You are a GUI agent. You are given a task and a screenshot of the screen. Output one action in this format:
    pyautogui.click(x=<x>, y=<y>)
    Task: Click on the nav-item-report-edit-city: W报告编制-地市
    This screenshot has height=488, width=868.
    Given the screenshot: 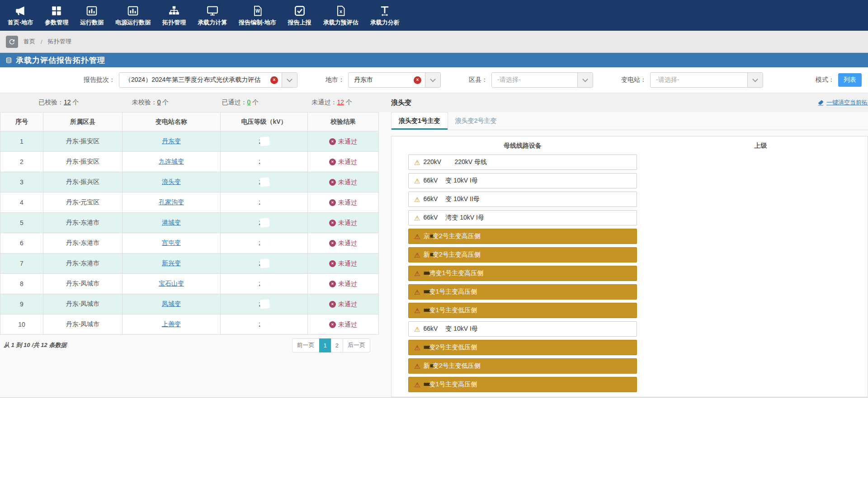 What is the action you would take?
    pyautogui.click(x=257, y=15)
    